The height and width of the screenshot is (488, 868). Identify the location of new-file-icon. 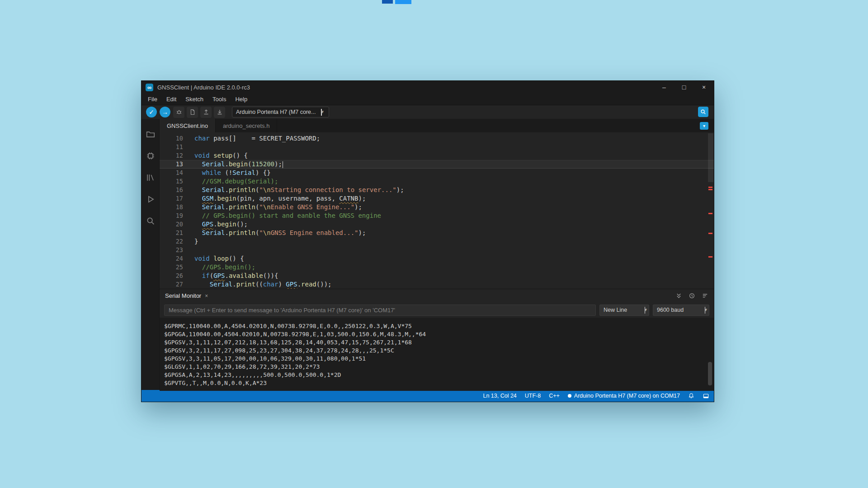
(193, 112).